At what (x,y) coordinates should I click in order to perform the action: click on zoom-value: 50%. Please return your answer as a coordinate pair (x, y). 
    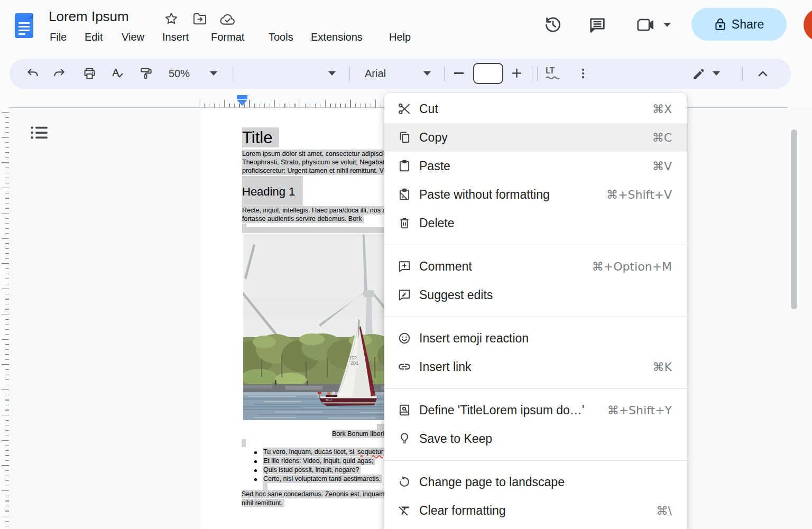
    Looking at the image, I should click on (179, 74).